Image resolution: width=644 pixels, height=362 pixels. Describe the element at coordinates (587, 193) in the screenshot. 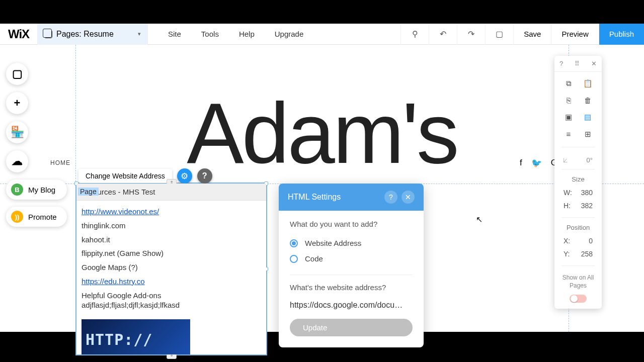

I see `width-value: 380` at that location.